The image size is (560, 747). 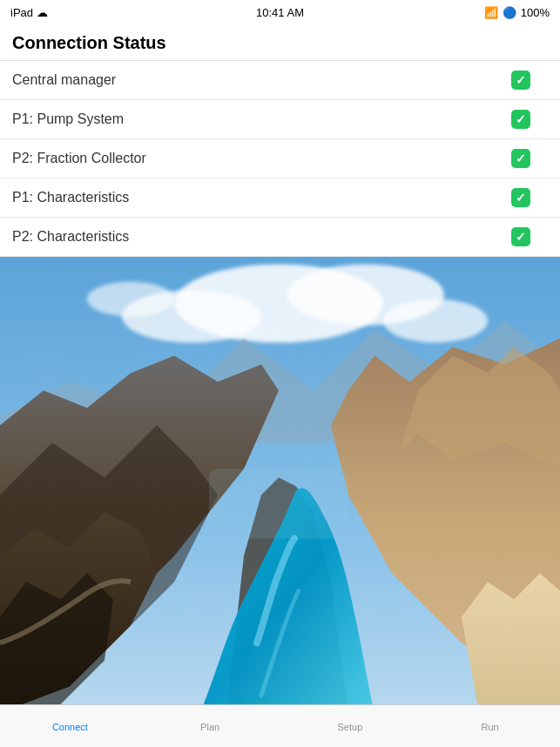 What do you see at coordinates (70, 726) in the screenshot?
I see `tab-connect: Connect` at bounding box center [70, 726].